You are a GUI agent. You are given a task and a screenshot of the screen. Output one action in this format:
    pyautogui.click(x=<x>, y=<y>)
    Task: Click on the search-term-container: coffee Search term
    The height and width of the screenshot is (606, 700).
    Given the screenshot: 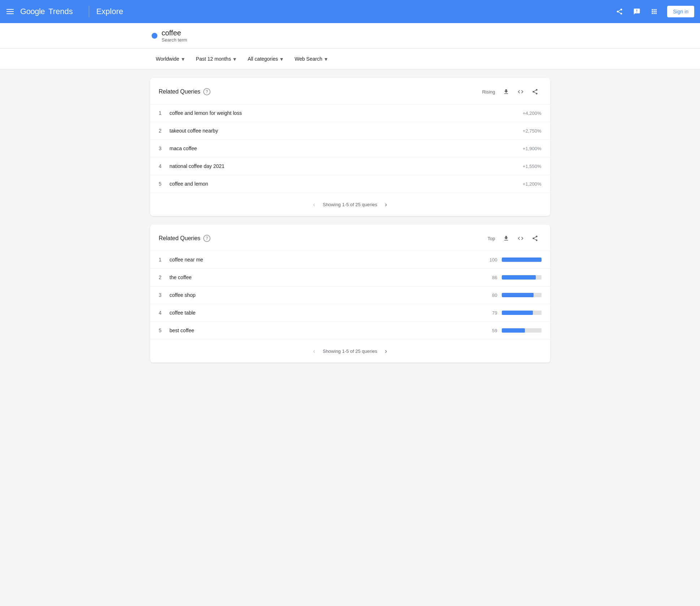 What is the action you would take?
    pyautogui.click(x=350, y=36)
    